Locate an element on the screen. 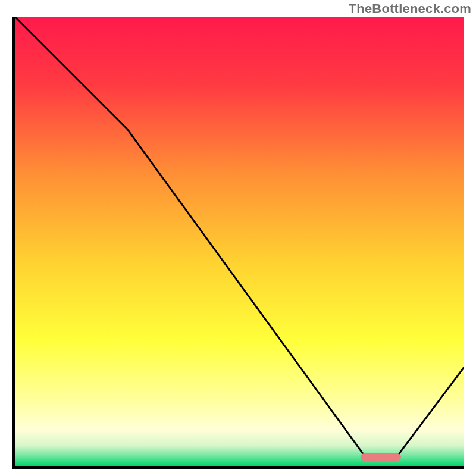 The width and height of the screenshot is (476, 476). optimal-range-marker is located at coordinates (381, 457).